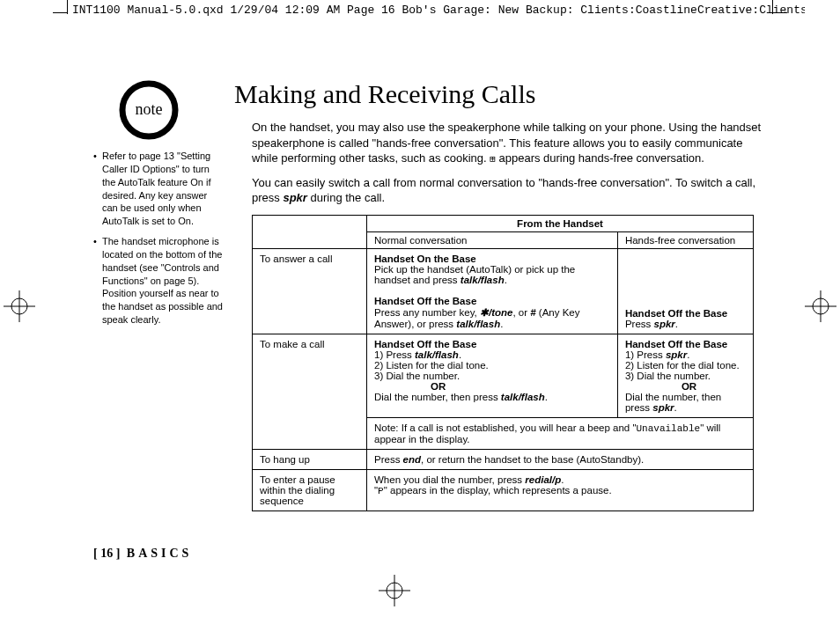 Image resolution: width=840 pixels, height=617 pixels. Describe the element at coordinates (532, 459) in the screenshot. I see `cell-text: , or return the handset to the base (Aut…` at that location.